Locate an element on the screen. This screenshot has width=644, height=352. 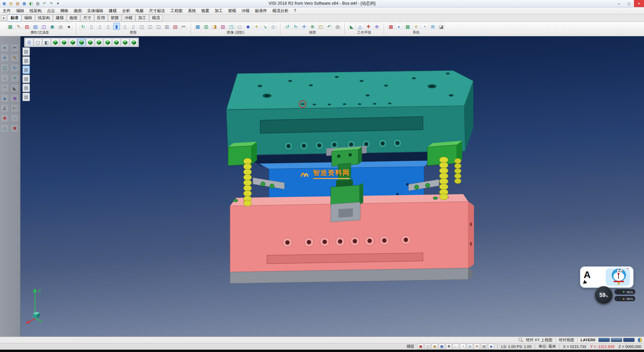
undo-icon: ↶ is located at coordinates (44, 3).